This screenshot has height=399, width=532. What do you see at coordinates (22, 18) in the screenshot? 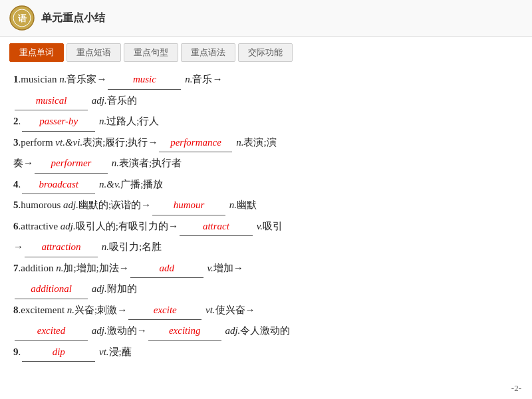
I see `logo-icon: 语` at bounding box center [22, 18].